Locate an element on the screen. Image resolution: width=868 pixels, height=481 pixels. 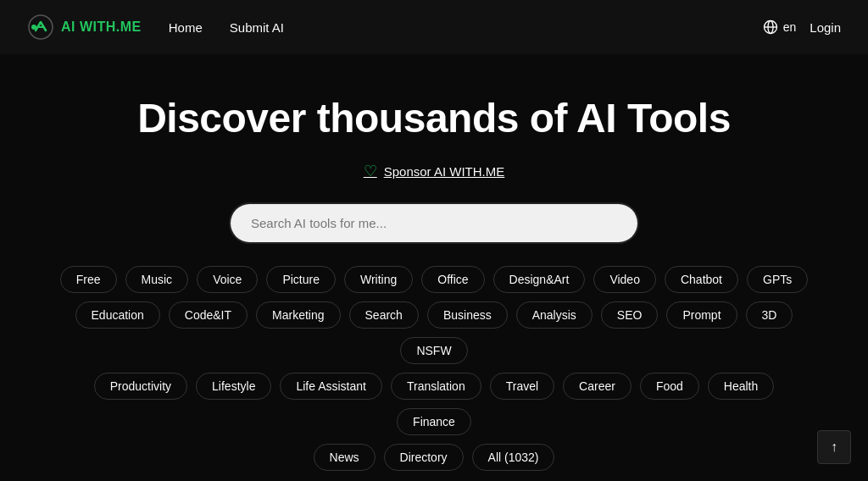
navbar-left: AI WITH.ME Home Submit AI is located at coordinates (156, 27).